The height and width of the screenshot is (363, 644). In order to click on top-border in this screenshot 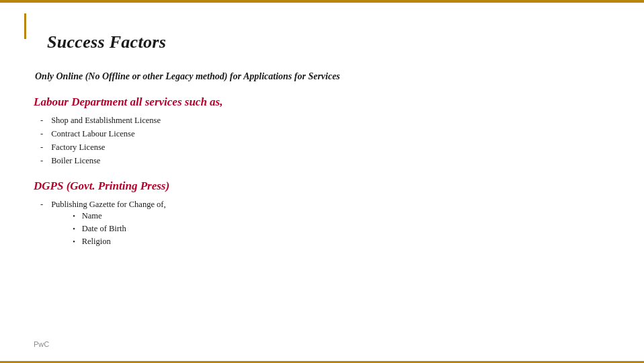, I will do `click(322, 1)`.